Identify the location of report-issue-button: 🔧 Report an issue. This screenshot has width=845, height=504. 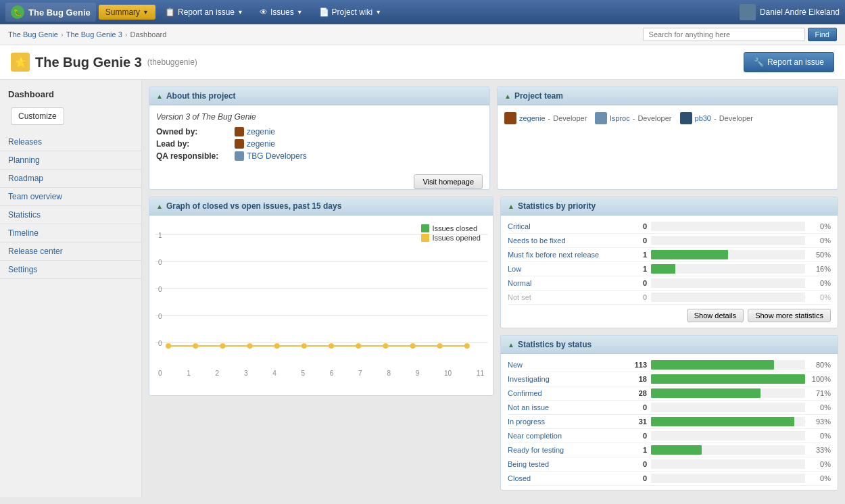
(789, 62).